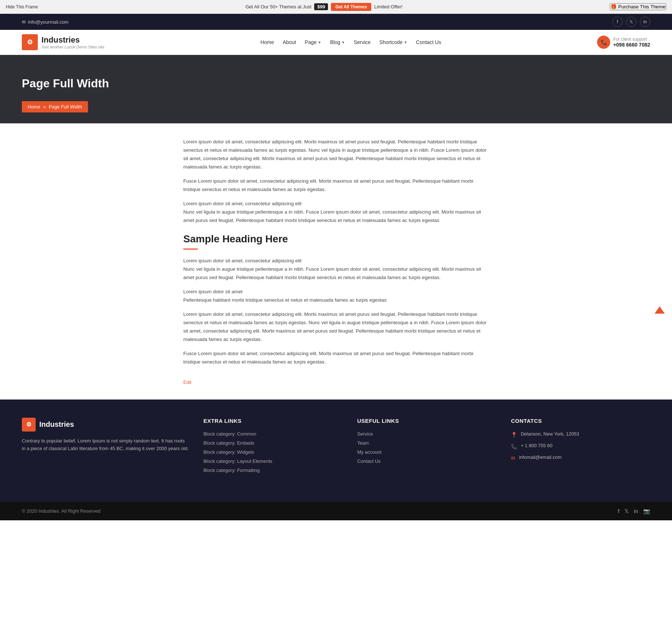 The image size is (672, 620). What do you see at coordinates (550, 434) in the screenshot?
I see `address-text: Delanson, New York, 12053` at bounding box center [550, 434].